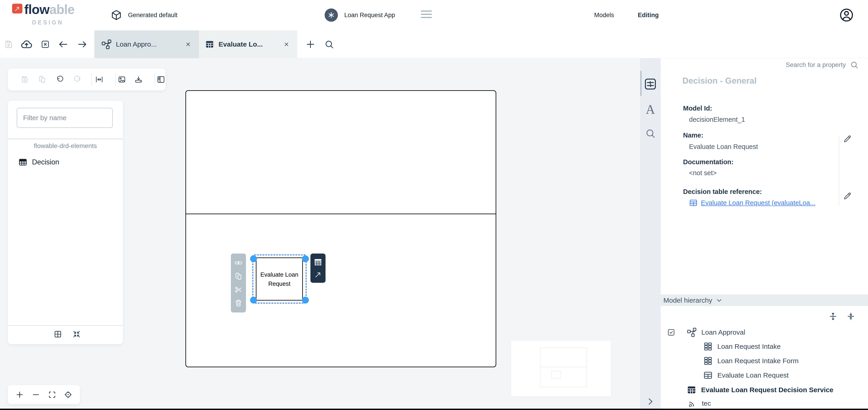  Describe the element at coordinates (99, 79) in the screenshot. I see `fit-width-icon` at that location.